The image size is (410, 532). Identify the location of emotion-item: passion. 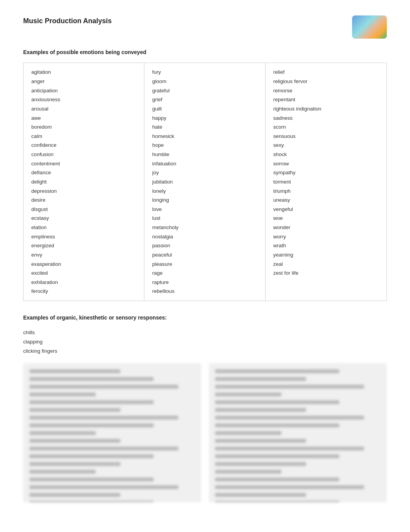
(205, 246).